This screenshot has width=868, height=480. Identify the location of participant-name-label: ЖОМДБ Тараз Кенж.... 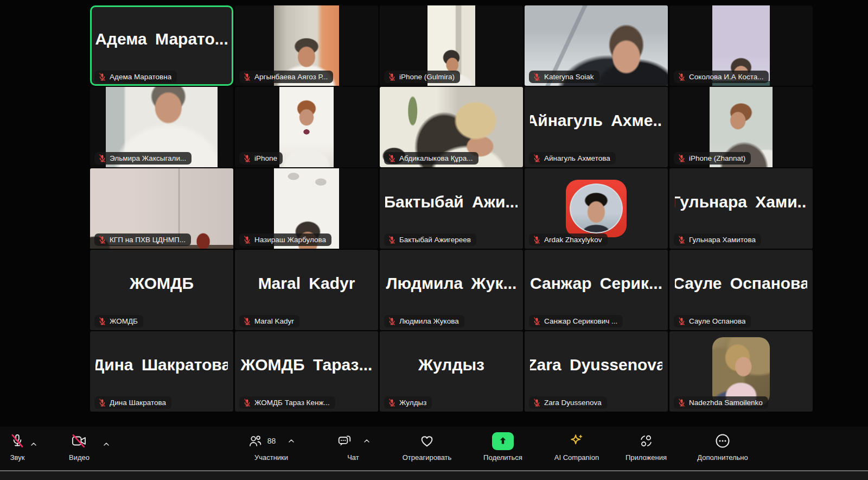
(288, 403).